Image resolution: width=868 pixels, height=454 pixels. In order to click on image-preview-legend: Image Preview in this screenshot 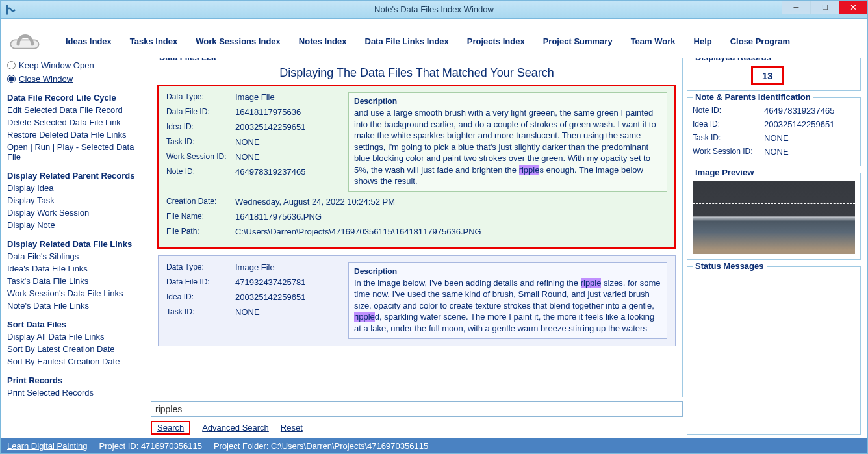, I will do `click(724, 173)`.